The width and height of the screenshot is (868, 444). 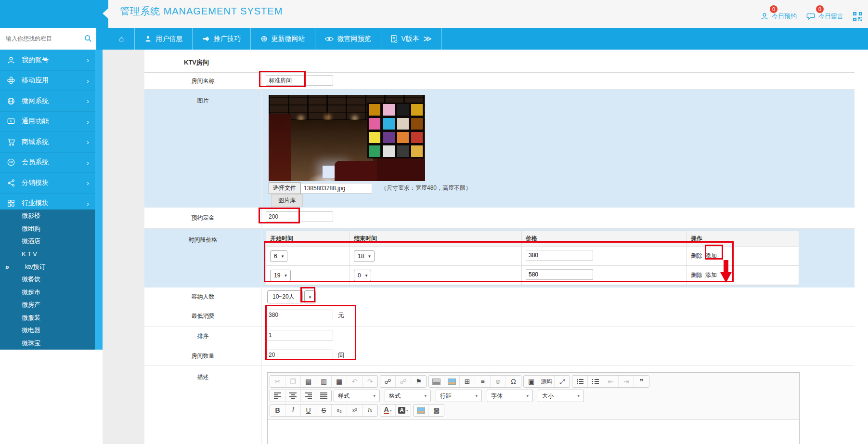 I want to click on nav-home: ⌂, so click(x=121, y=39).